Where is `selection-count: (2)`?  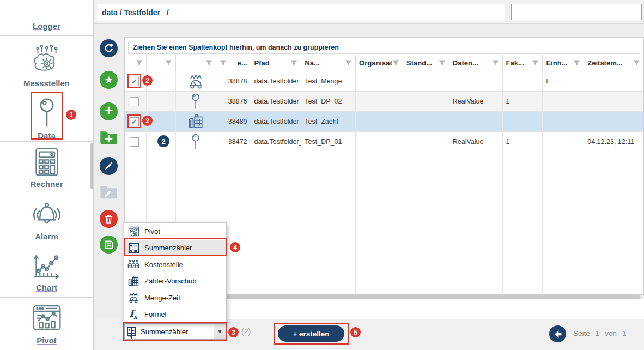
selection-count: (2) is located at coordinates (246, 331).